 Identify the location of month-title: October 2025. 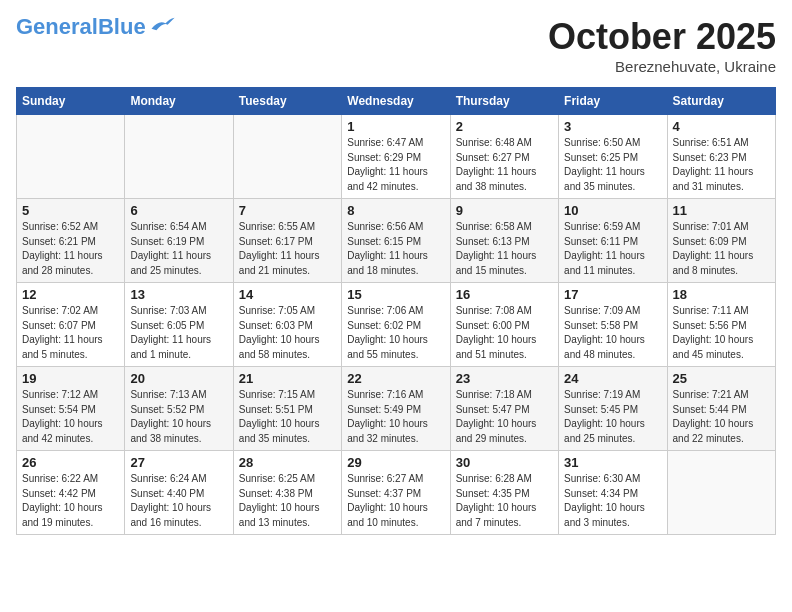
(662, 37).